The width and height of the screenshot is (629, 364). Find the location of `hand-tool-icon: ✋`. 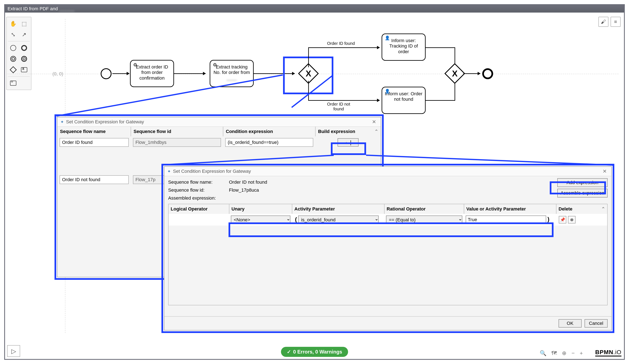

hand-tool-icon: ✋ is located at coordinates (13, 24).